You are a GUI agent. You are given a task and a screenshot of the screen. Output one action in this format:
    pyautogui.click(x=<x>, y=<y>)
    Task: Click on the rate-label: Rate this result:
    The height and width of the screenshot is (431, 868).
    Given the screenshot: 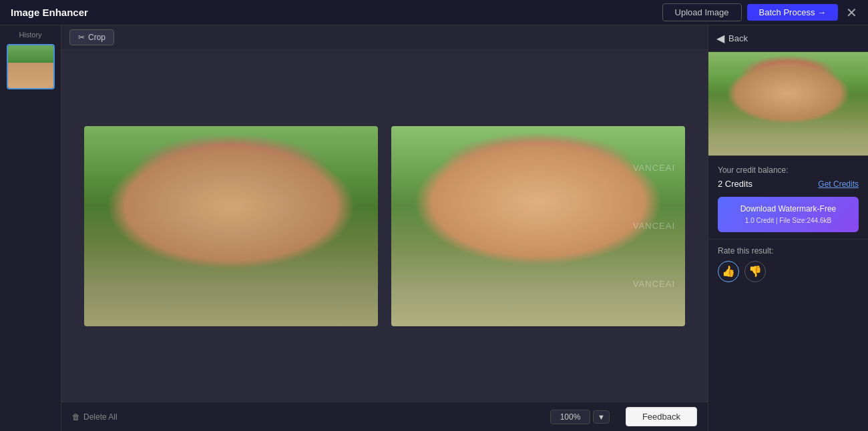 What is the action you would take?
    pyautogui.click(x=788, y=251)
    